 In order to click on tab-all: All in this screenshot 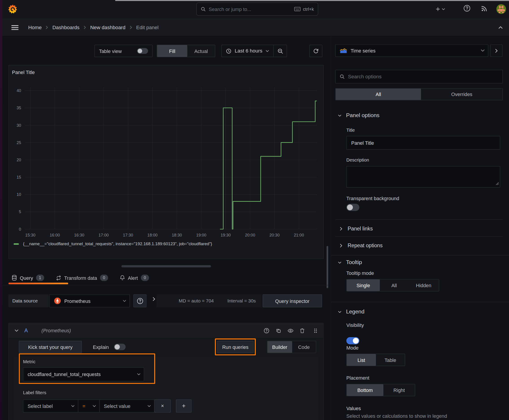, I will do `click(379, 94)`.